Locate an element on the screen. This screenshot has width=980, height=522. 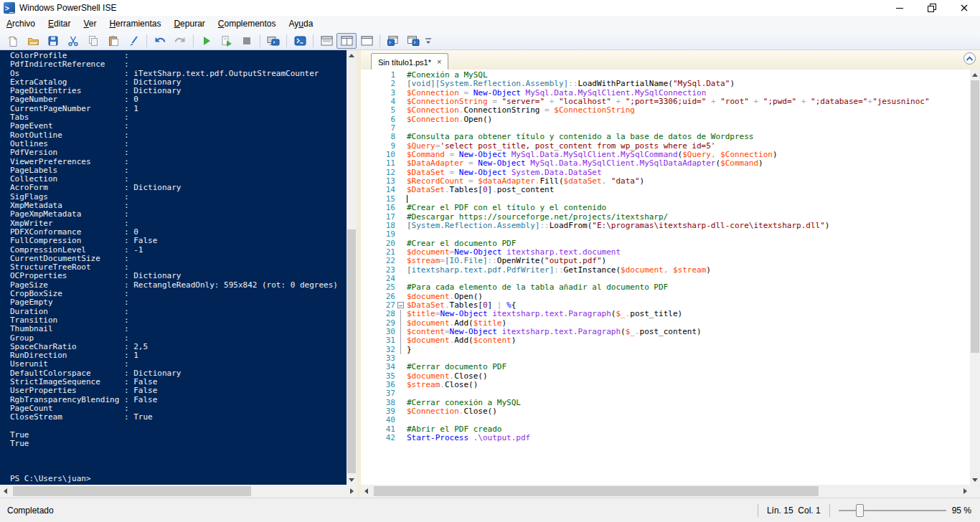
cut-button is located at coordinates (73, 41).